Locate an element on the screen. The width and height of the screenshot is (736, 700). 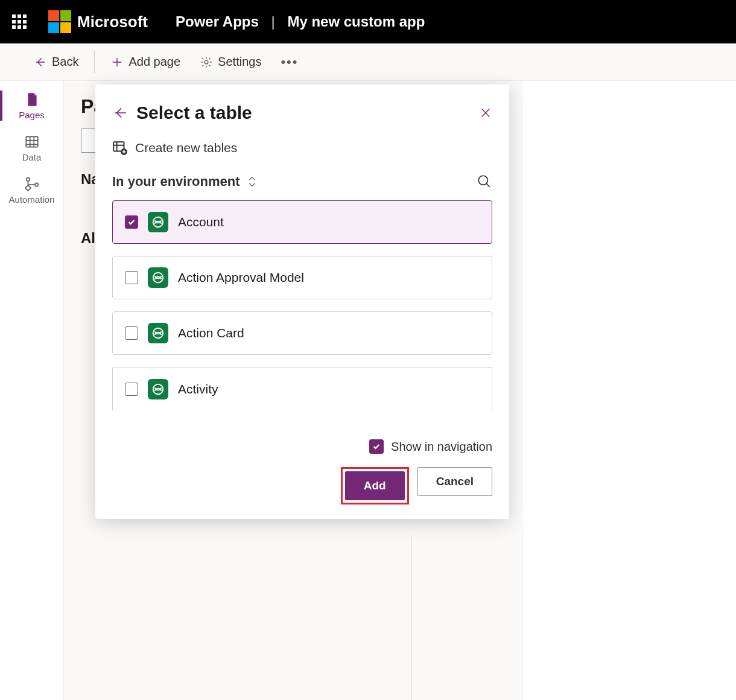
rail-item-automation: Automation is located at coordinates (32, 190).